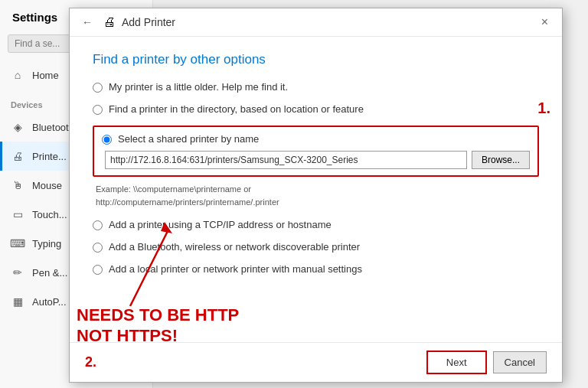 The height and width of the screenshot is (388, 588). Describe the element at coordinates (18, 185) in the screenshot. I see `mouse-icon: 🖱` at that location.